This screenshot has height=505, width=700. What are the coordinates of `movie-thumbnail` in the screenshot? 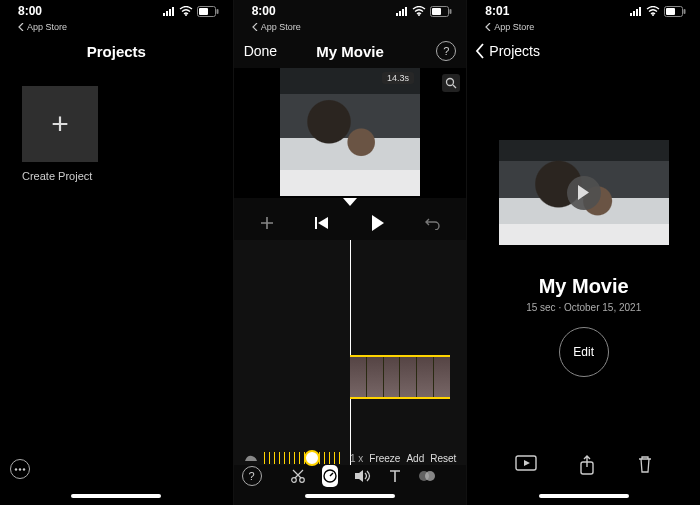 It's located at (584, 192).